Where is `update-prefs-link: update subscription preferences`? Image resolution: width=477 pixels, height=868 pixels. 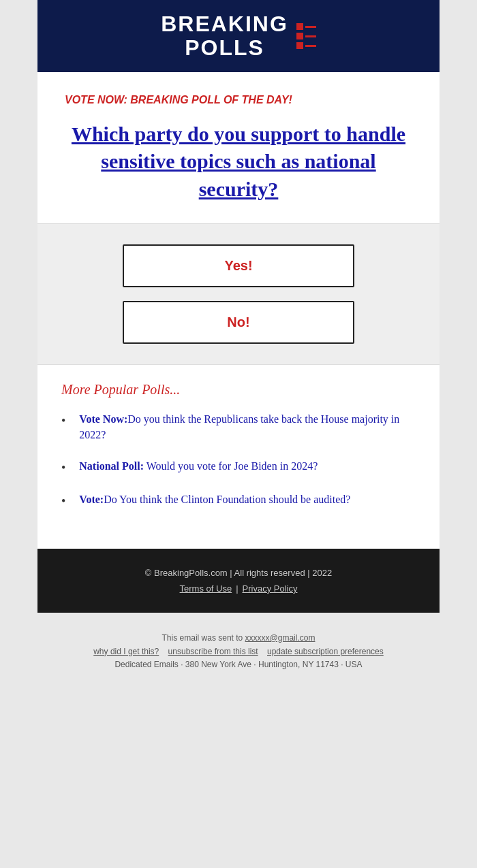 update-prefs-link: update subscription preferences is located at coordinates (326, 652).